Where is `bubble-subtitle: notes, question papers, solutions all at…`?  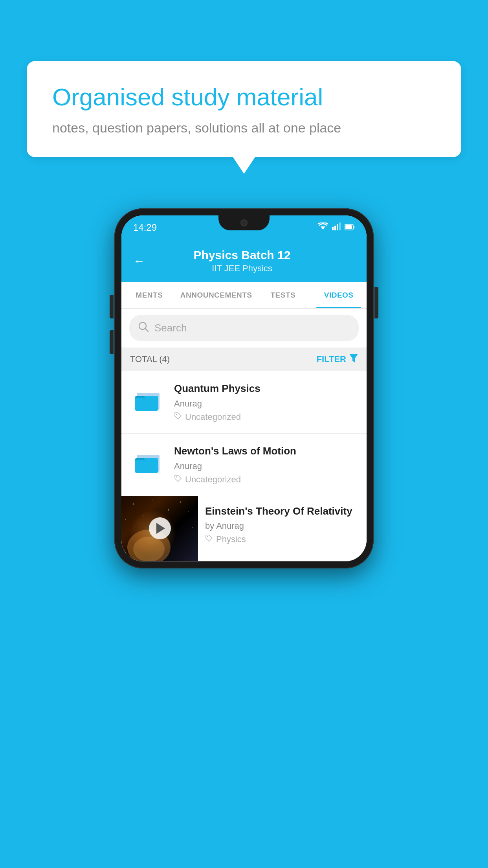 bubble-subtitle: notes, question papers, solutions all at… is located at coordinates (244, 128).